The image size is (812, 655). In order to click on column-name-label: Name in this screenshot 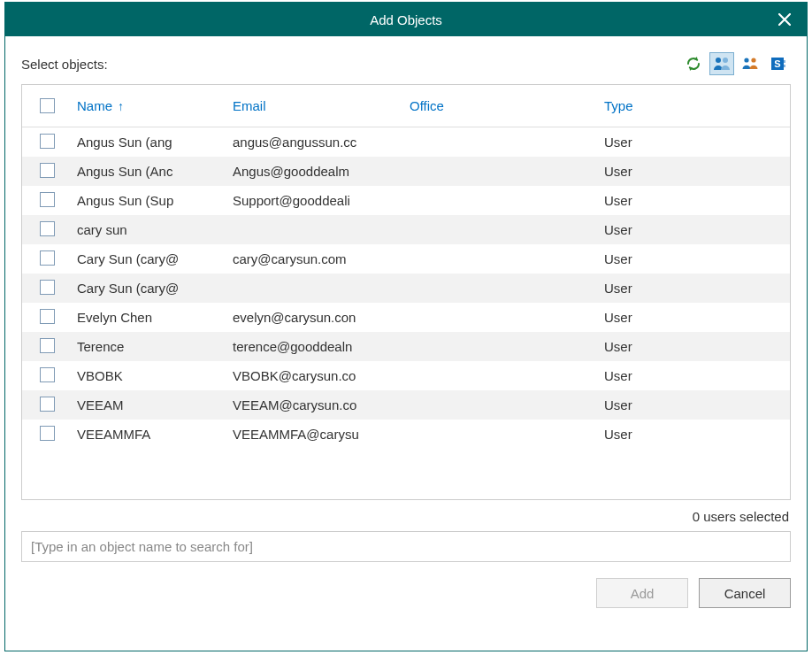, I will do `click(95, 106)`.